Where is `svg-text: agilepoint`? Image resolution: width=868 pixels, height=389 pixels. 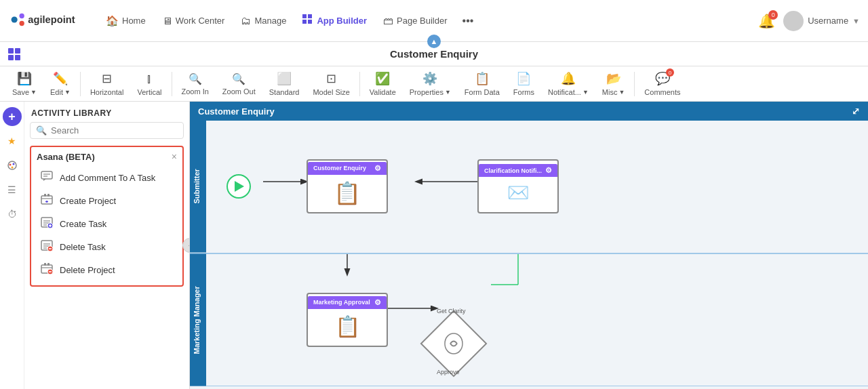 svg-text: agilepoint is located at coordinates (52, 20).